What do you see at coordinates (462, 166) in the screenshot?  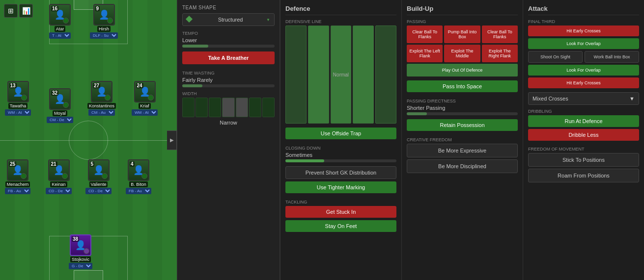 I see `disciplined-button: Be More Disciplined` at bounding box center [462, 166].